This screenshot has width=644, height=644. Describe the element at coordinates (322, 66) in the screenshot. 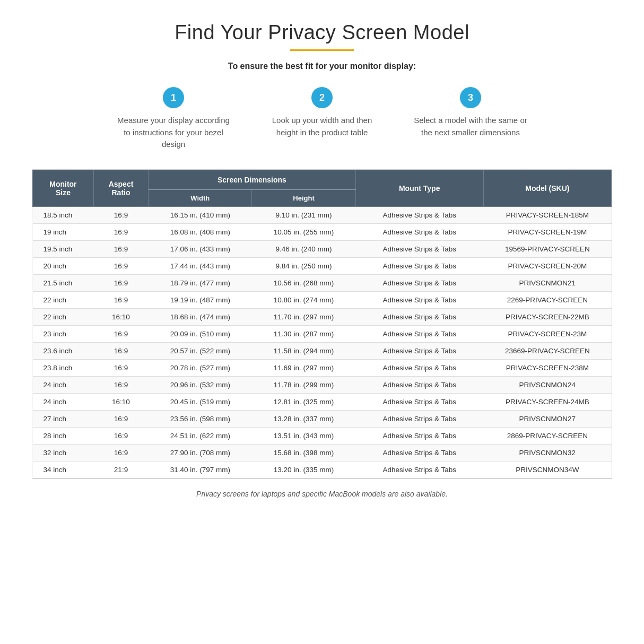

I see `subtitle: To ensure the best fit for your monitor …` at that location.